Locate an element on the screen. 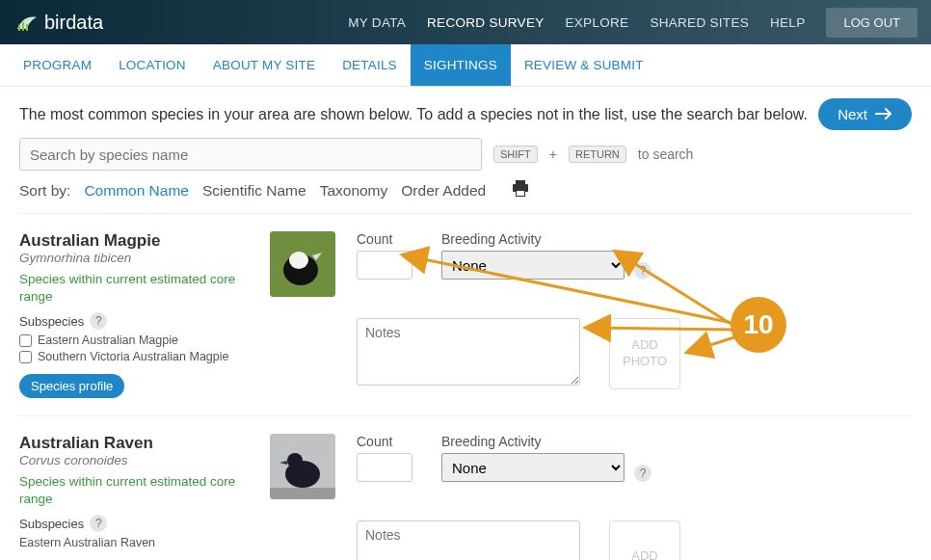 The height and width of the screenshot is (560, 931). kbd-shift: SHIFT is located at coordinates (516, 154).